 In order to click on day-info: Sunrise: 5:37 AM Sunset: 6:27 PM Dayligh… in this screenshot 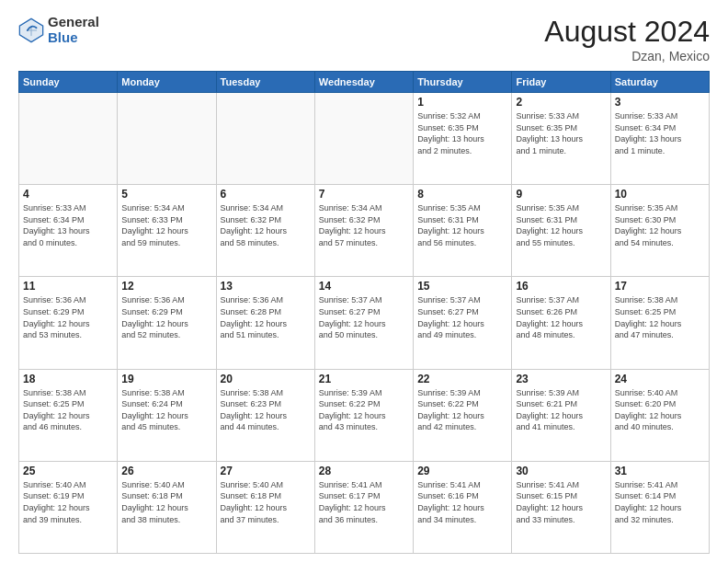, I will do `click(364, 317)`.